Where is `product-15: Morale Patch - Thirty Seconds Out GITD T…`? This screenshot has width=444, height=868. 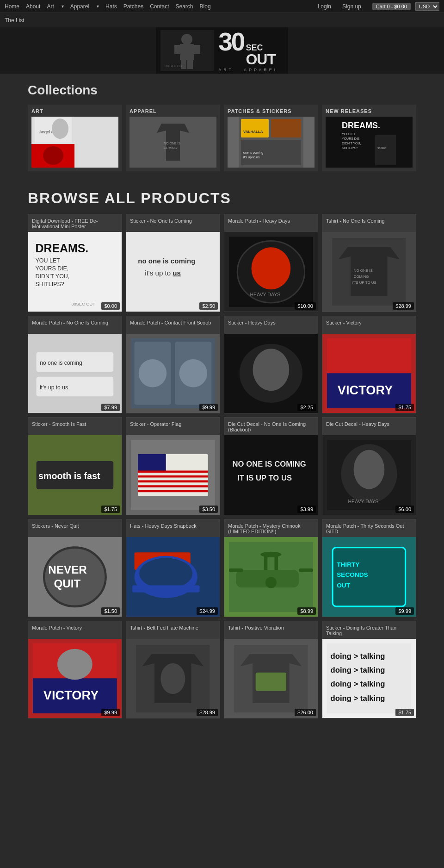 product-15: Morale Patch - Thirty Seconds Out GITD T… is located at coordinates (369, 568).